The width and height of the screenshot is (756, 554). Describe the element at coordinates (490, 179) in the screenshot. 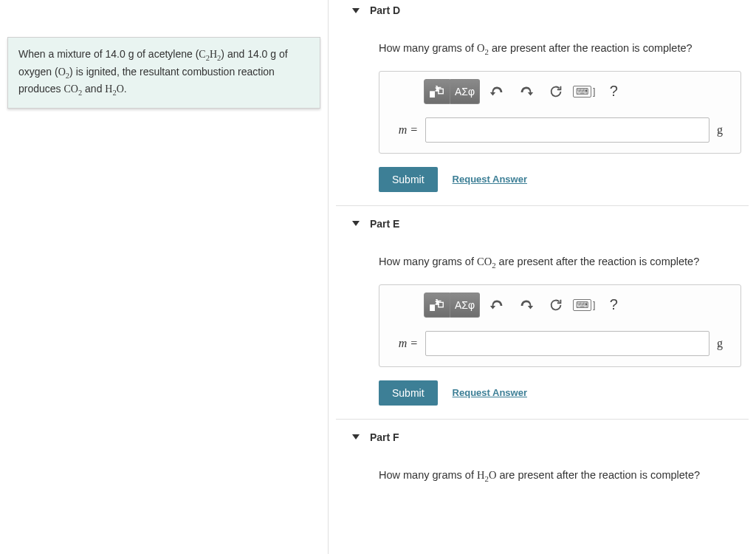

I see `request-answer-d: Request Answer` at that location.